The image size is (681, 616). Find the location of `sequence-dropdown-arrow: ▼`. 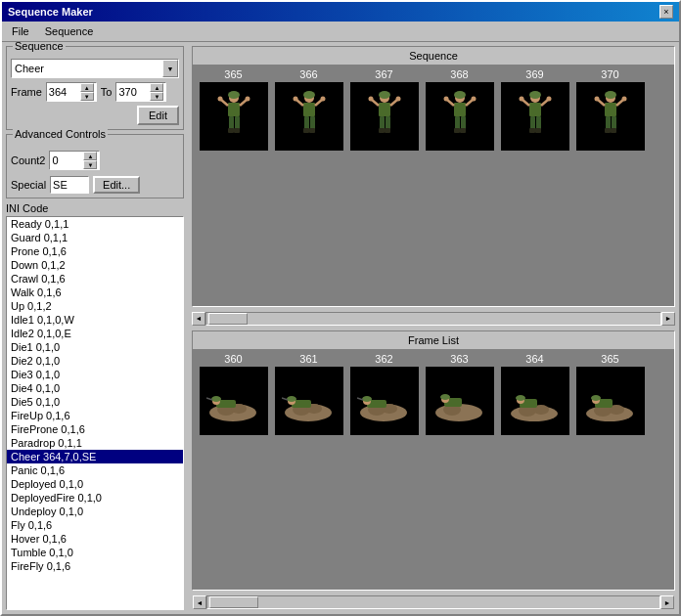

sequence-dropdown-arrow: ▼ is located at coordinates (170, 68).